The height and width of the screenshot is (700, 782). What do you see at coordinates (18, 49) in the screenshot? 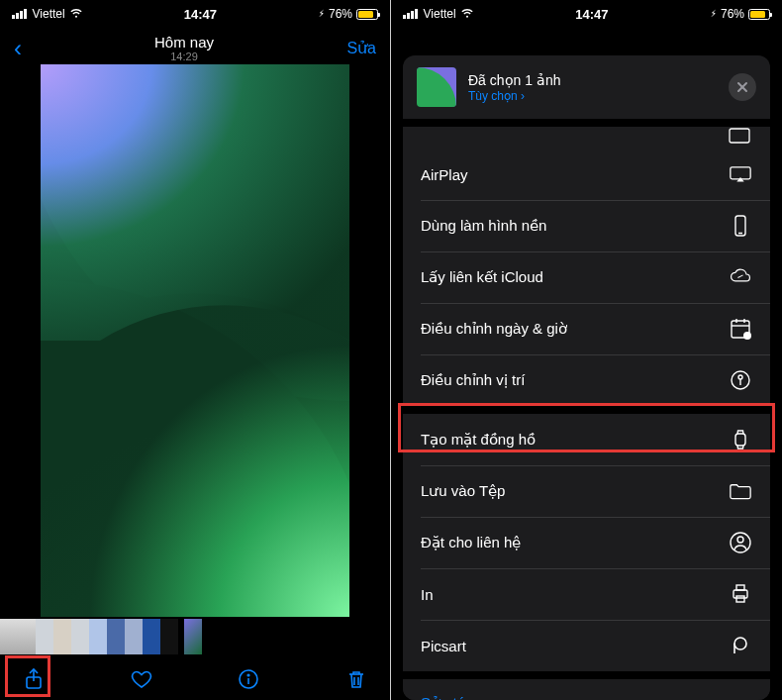
I see `back-chevron-icon: ‹` at bounding box center [18, 49].